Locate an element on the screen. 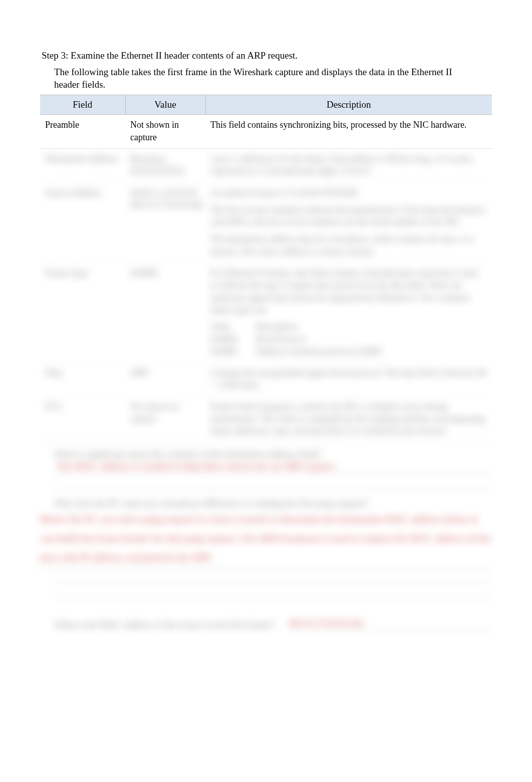  table-row: Frame Type 0x0806 For Ethernet II frames… is located at coordinates (266, 313).